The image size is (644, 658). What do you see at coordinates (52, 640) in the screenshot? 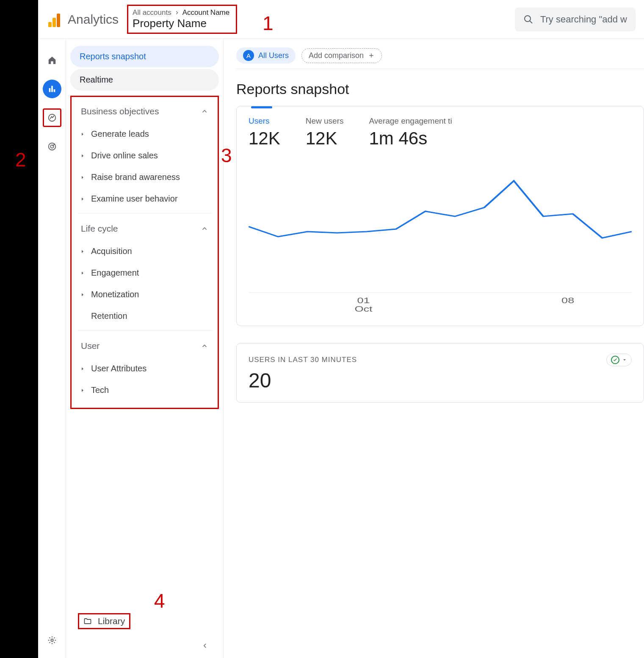
I see `nav-admin` at bounding box center [52, 640].